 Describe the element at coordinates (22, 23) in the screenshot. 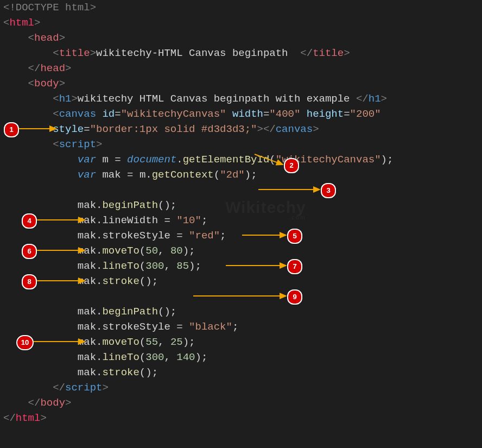

I see `html-open-tag: html` at that location.